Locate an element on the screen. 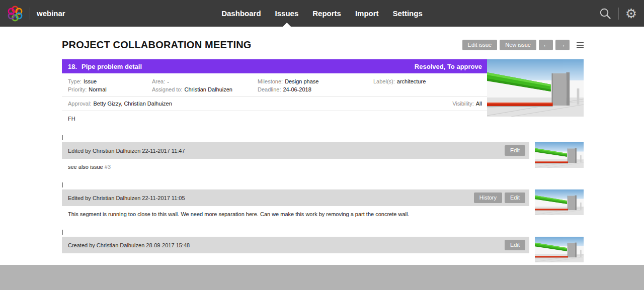 This screenshot has width=644, height=290. list-menu-icon is located at coordinates (580, 45).